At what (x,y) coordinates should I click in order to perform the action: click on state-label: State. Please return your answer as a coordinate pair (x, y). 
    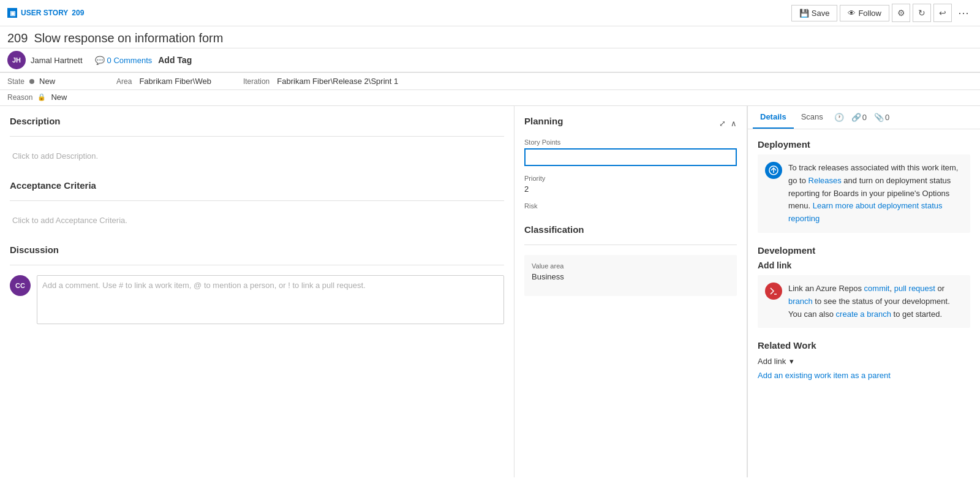
    Looking at the image, I should click on (16, 82).